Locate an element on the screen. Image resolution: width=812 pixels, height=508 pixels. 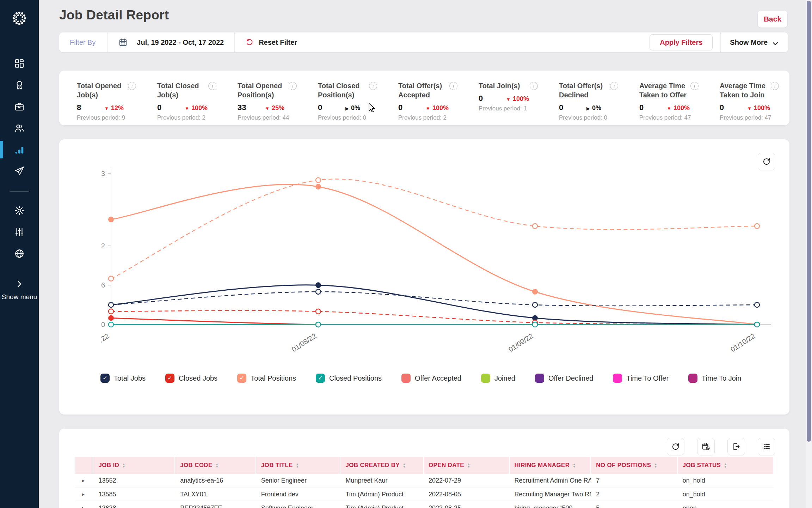
column-header-job-id: JOB ID▲▼ is located at coordinates (134, 465).